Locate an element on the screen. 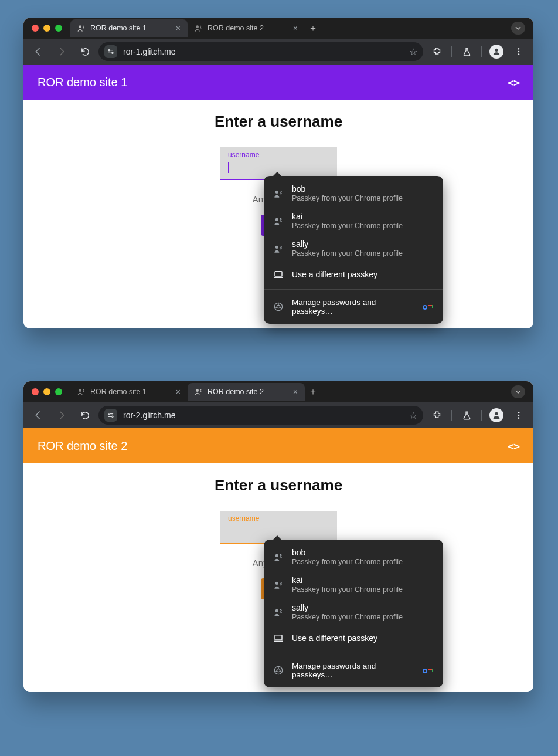  passkey-name: bob is located at coordinates (347, 552).